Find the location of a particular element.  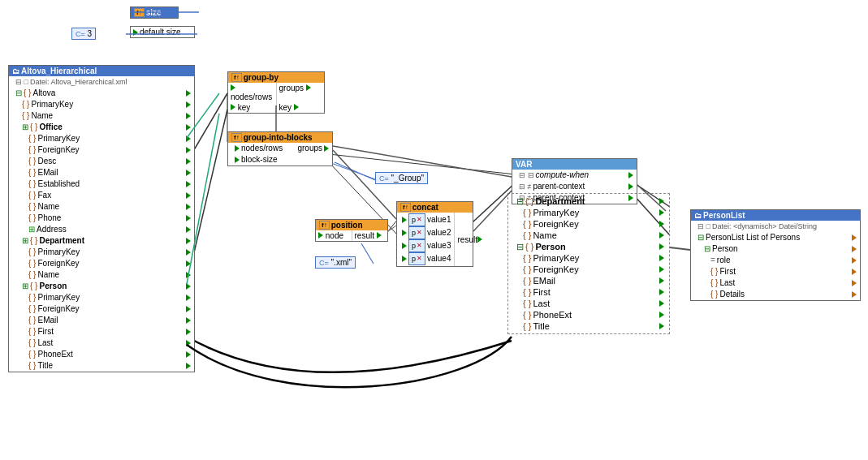

rt-person-pk: { } PrimaryKey is located at coordinates (589, 258).